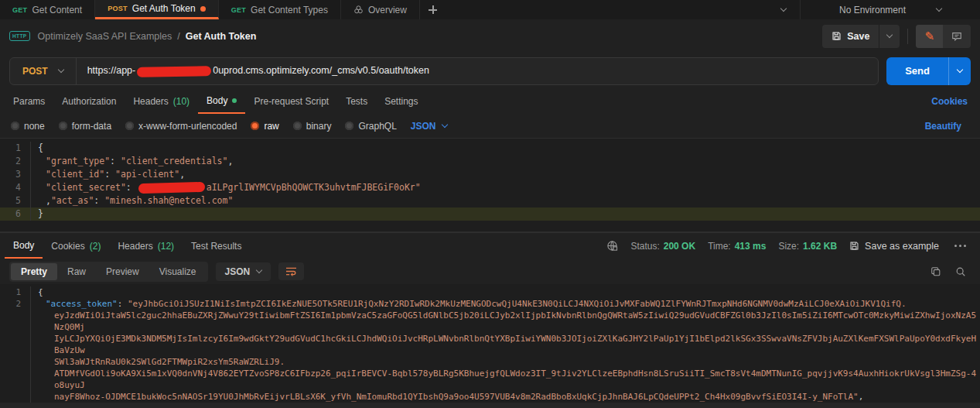 The image size is (980, 408). Describe the element at coordinates (490, 396) in the screenshot. I see `code-line: nayF8Whoz-OJDMCE1bukWoc5nNAOSr19YU0JhMbR…` at that location.